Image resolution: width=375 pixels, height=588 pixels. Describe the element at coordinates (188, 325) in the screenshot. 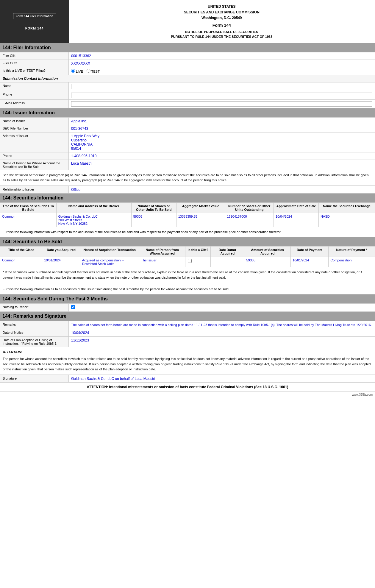

I see `remarks-row: Remarks The sales of shares set forth he…` at that location.